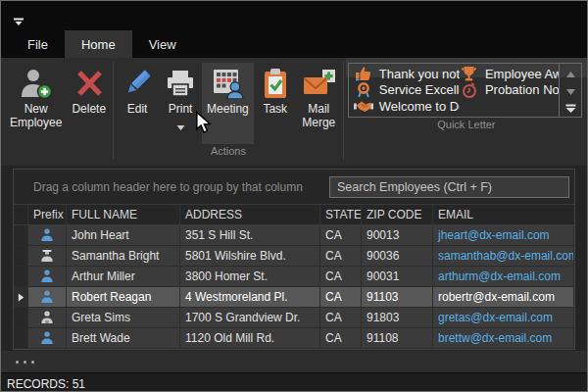 The image size is (588, 392). What do you see at coordinates (294, 16) in the screenshot?
I see `title-bar` at bounding box center [294, 16].